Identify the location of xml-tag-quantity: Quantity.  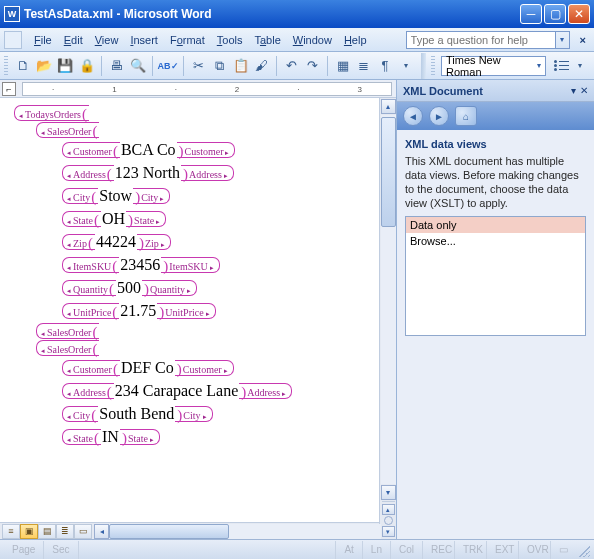
(89, 288).